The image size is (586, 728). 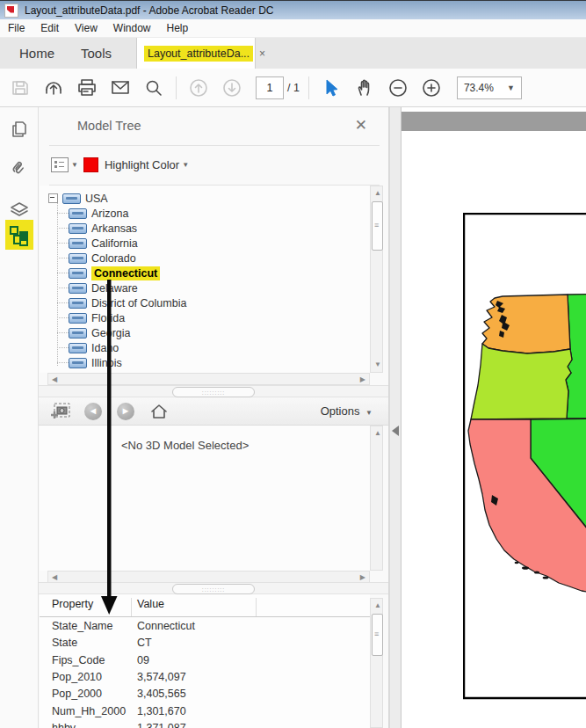 What do you see at coordinates (205, 679) in the screenshot?
I see `property-row-pop_2010: Pop_20103,574,097` at bounding box center [205, 679].